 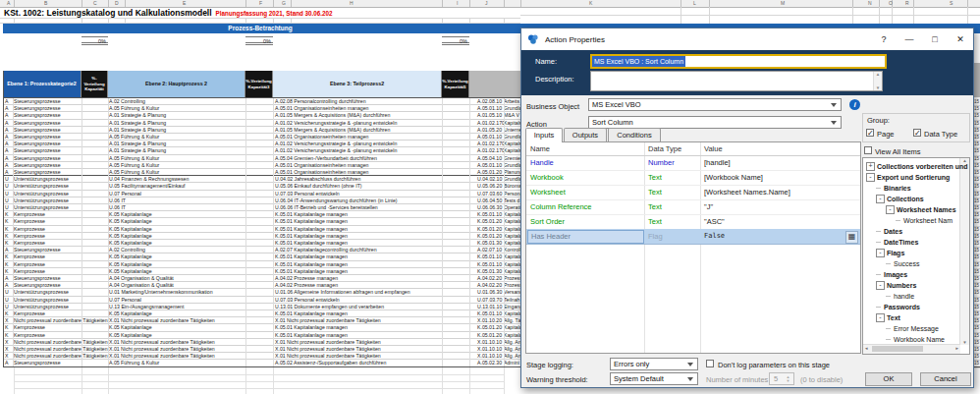 What do you see at coordinates (489, 101) in the screenshot?
I see `sheet-cell: A.02.08.10` at bounding box center [489, 101].